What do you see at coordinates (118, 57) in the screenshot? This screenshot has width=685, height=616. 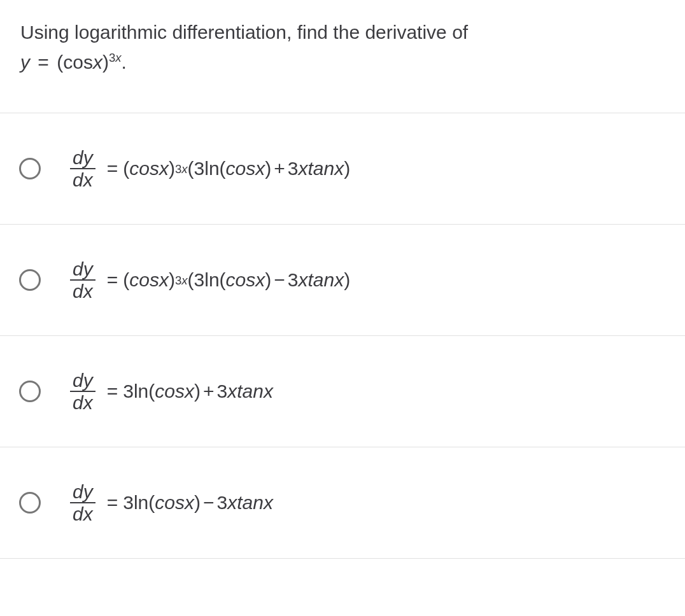 I see `exp-x: x` at bounding box center [118, 57].